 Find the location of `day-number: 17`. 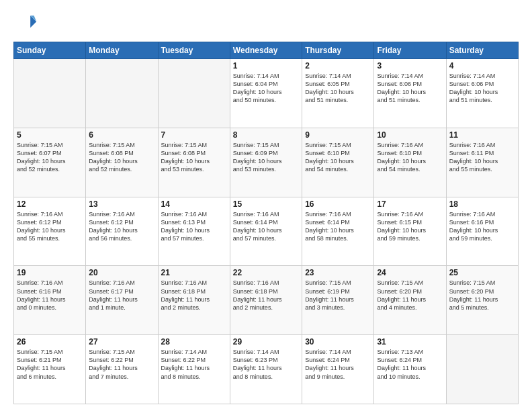

day-number: 17 is located at coordinates (410, 204).